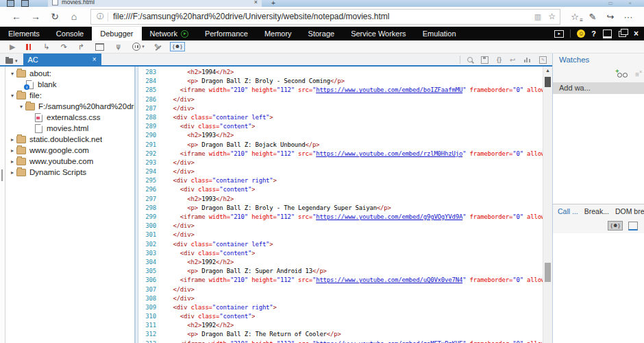 This screenshot has width=644, height=343. What do you see at coordinates (152, 118) in the screenshot?
I see `line-number: 288` at bounding box center [152, 118].